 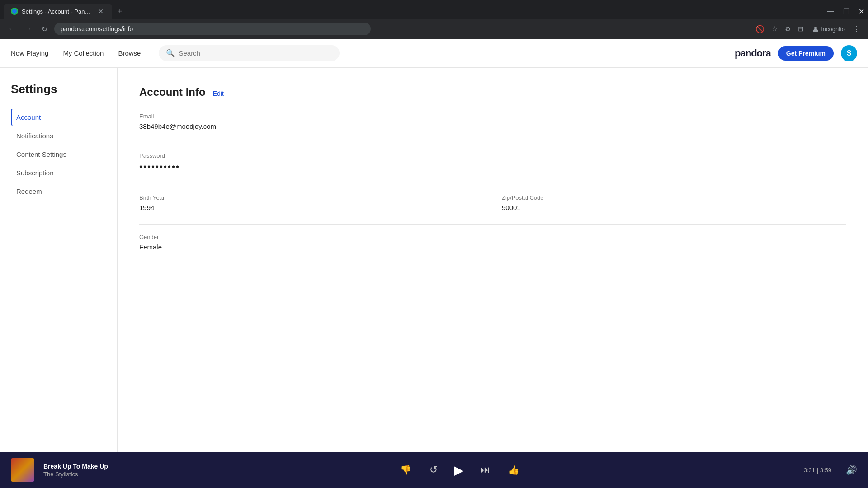 What do you see at coordinates (173, 92) in the screenshot?
I see `page-title: Account Info` at bounding box center [173, 92].